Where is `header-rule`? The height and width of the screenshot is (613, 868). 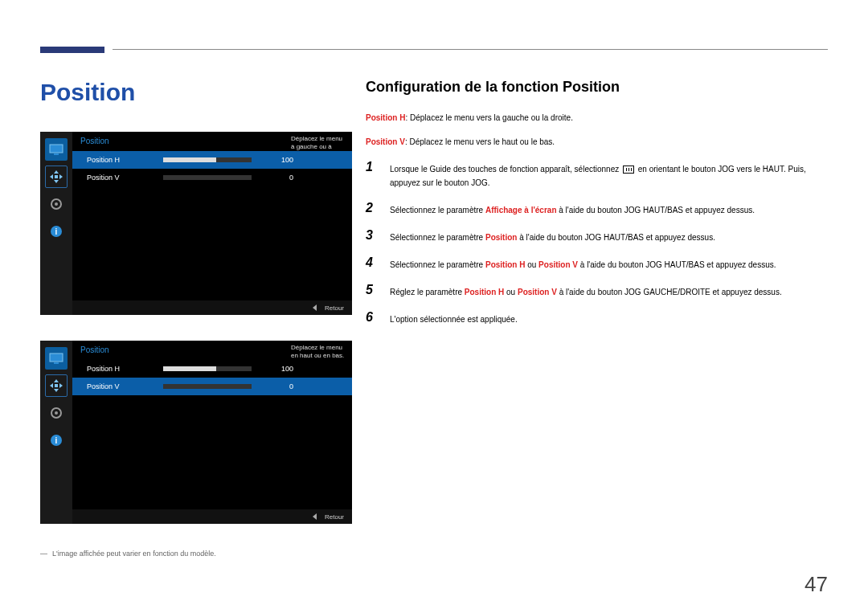
header-rule is located at coordinates (434, 51).